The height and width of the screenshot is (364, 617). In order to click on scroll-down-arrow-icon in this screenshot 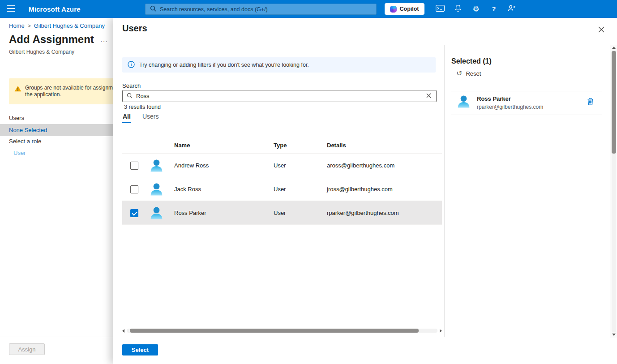, I will do `click(614, 335)`.